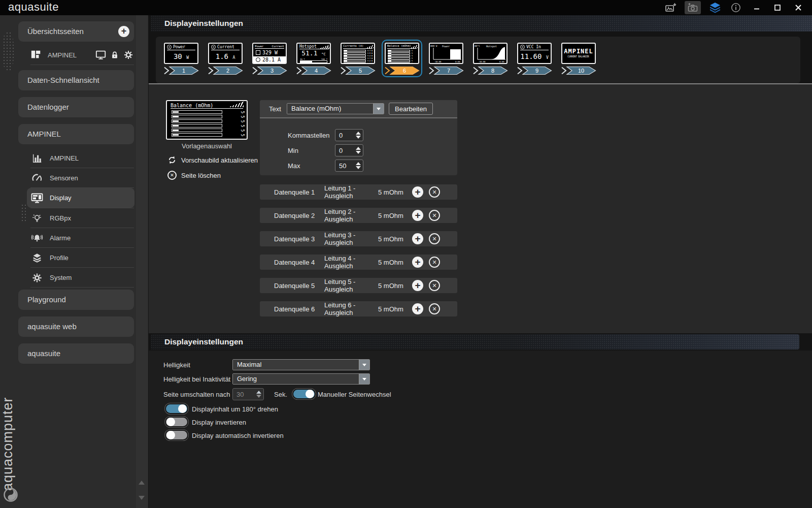 The height and width of the screenshot is (508, 812). Describe the element at coordinates (358, 71) in the screenshot. I see `page-tab-5: 5` at that location.